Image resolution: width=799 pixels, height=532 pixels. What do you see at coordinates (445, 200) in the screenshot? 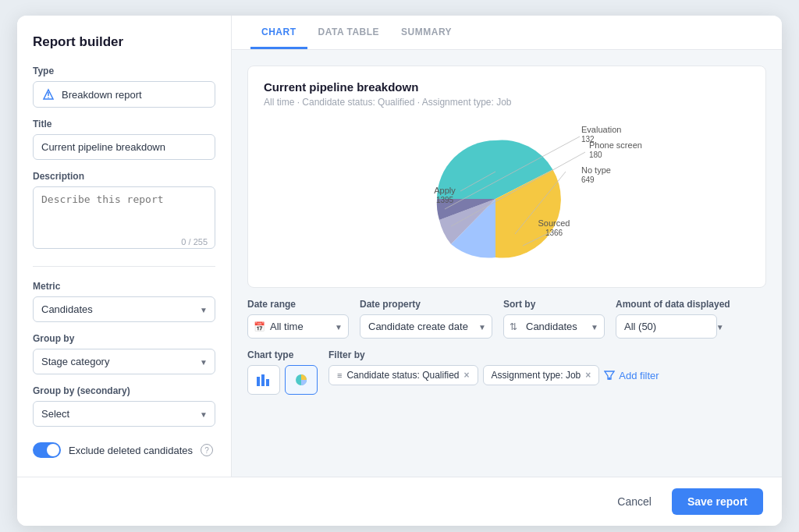
I see `value-apply: 1395` at bounding box center [445, 200].